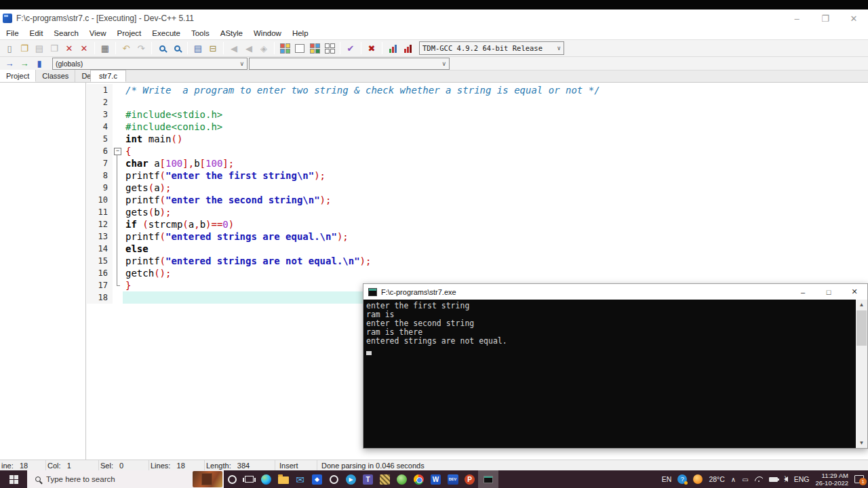 The height and width of the screenshot is (488, 868). What do you see at coordinates (266, 479) in the screenshot?
I see `taskbar-app-edge` at bounding box center [266, 479].